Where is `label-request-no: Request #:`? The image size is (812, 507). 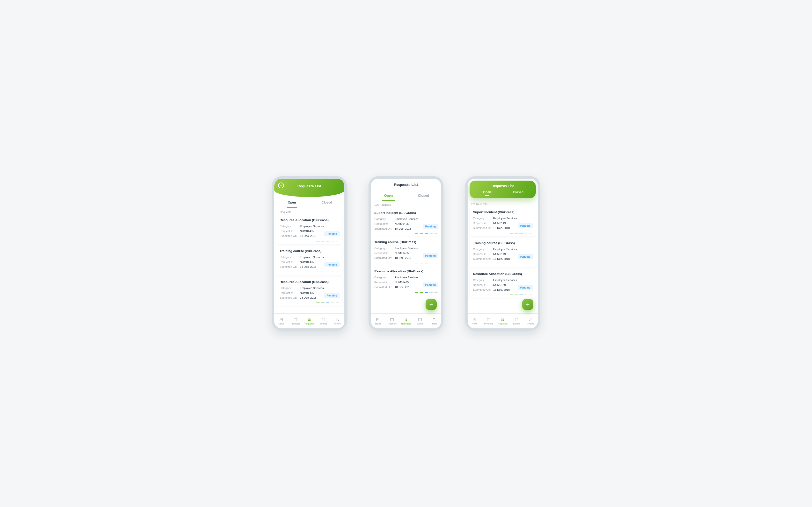
label-request-no: Request #: is located at coordinates (290, 231).